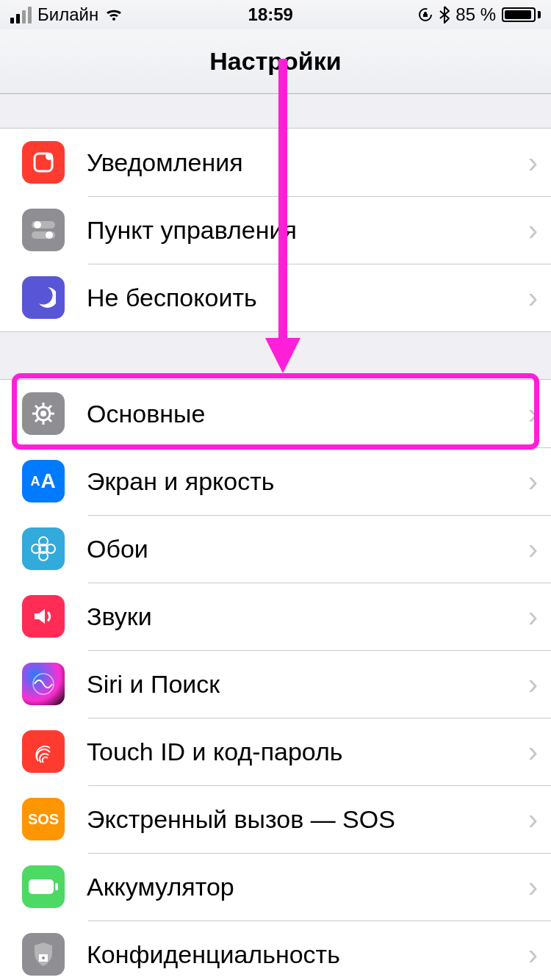  I want to click on row-label: Аккумулятор, so click(293, 887).